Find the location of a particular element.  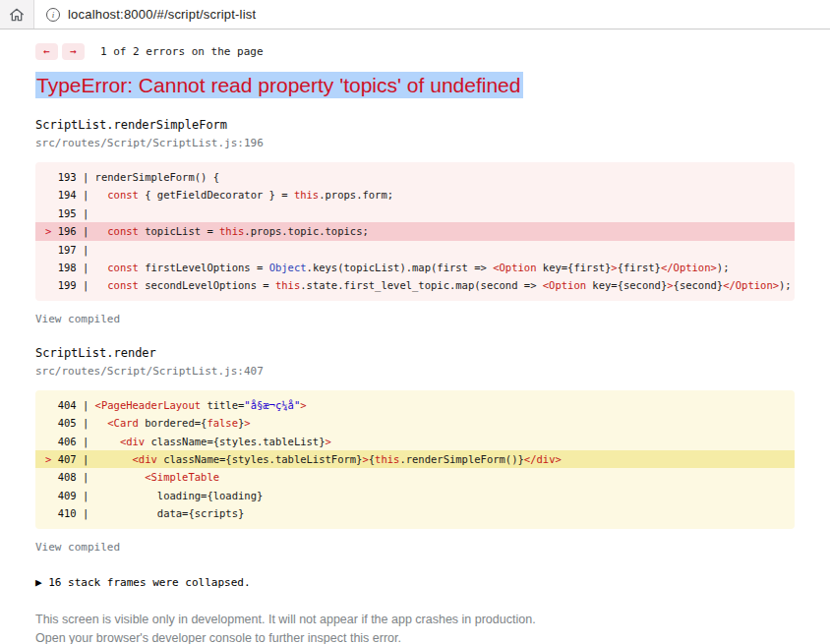

code-token: secondLevelOptions = is located at coordinates (207, 285).